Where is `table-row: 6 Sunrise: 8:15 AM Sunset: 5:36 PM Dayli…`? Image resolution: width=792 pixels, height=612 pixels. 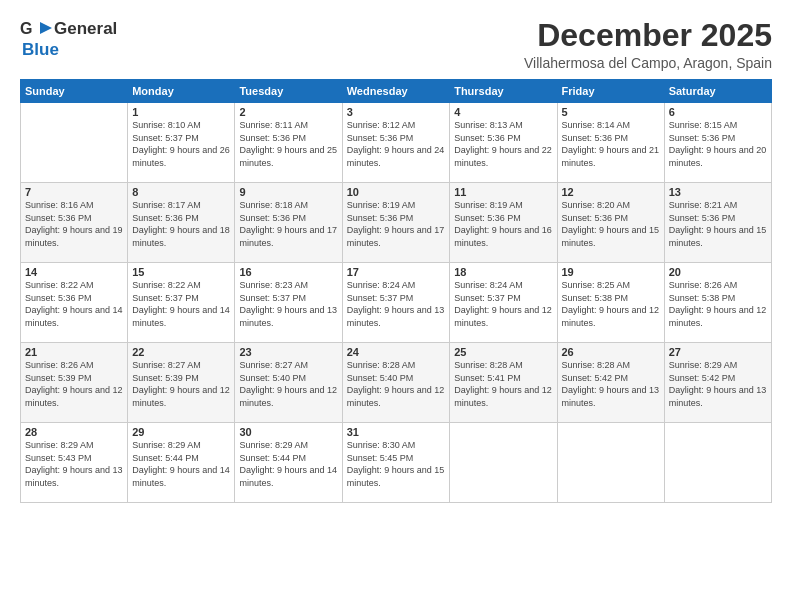
table-row: 6 Sunrise: 8:15 AM Sunset: 5:36 PM Dayli… is located at coordinates (718, 143).